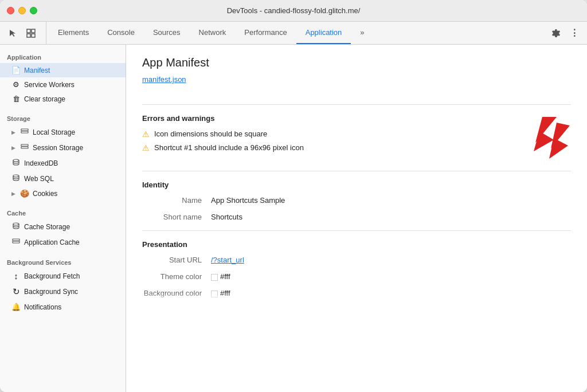  Describe the element at coordinates (228, 260) in the screenshot. I see `start-url-value: /?start_url` at that location.